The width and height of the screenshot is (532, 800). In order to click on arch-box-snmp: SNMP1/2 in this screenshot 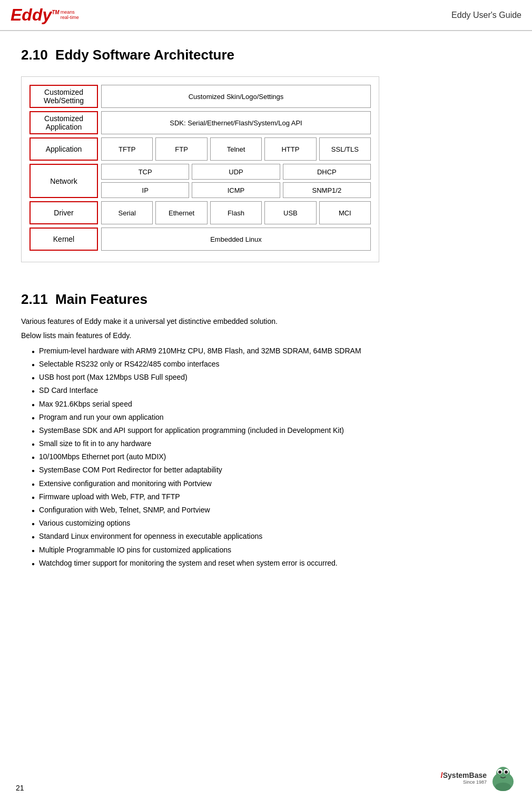, I will do `click(327, 190)`.